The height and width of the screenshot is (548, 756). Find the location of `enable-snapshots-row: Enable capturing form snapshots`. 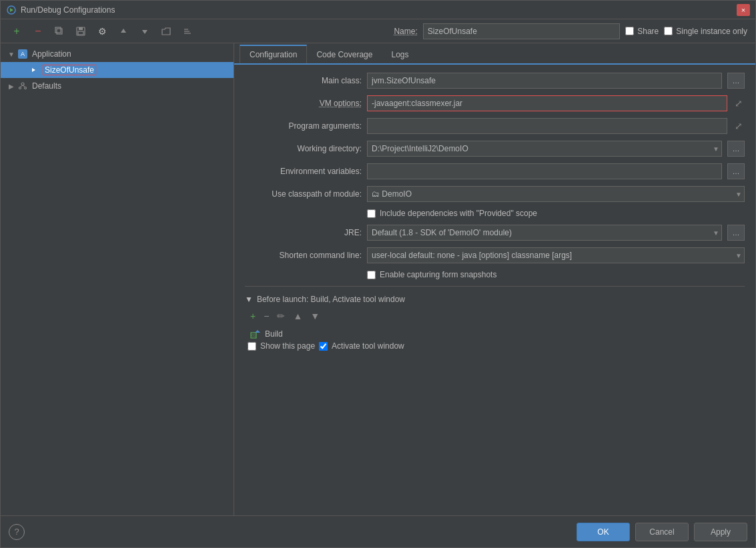

enable-snapshots-row: Enable capturing form snapshots is located at coordinates (495, 275).